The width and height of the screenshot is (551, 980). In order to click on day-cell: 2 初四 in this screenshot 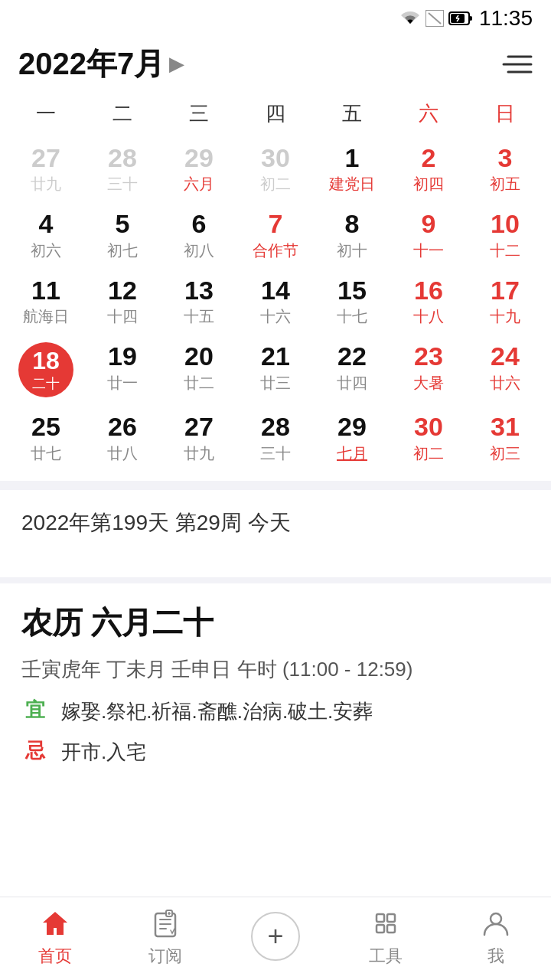, I will do `click(429, 169)`.